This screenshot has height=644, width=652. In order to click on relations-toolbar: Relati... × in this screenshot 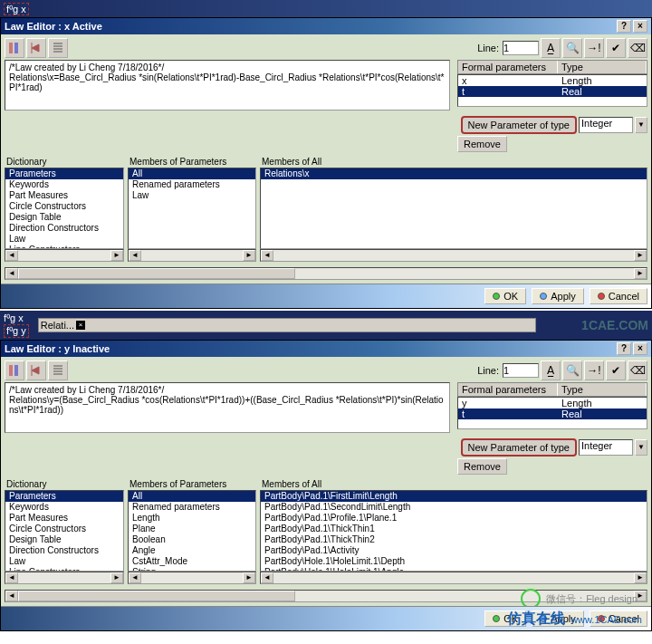, I will do `click(287, 325)`.